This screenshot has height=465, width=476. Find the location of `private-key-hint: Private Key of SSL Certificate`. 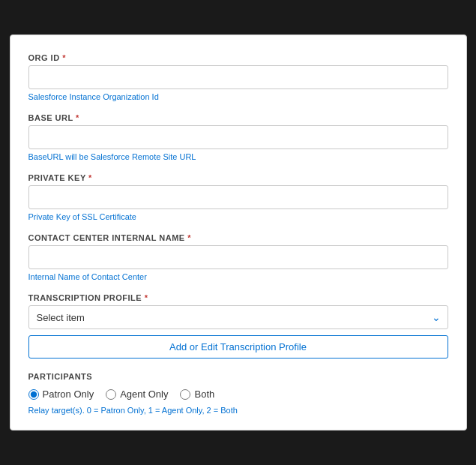

private-key-hint: Private Key of SSL Certificate is located at coordinates (238, 217).